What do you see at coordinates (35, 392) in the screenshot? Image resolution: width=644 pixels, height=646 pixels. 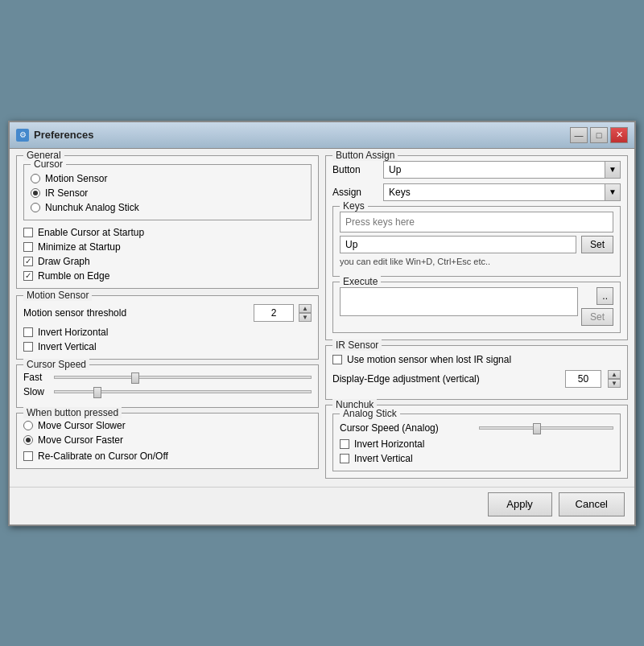 I see `slow-label: Slow` at bounding box center [35, 392].